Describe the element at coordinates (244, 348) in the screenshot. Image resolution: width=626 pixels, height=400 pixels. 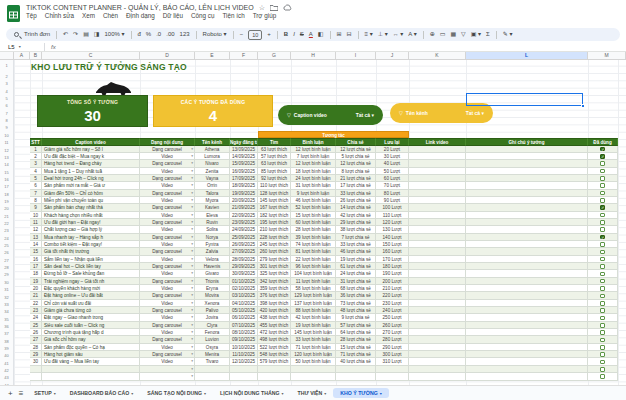
I see `cell-date: 10/10/2025` at that location.